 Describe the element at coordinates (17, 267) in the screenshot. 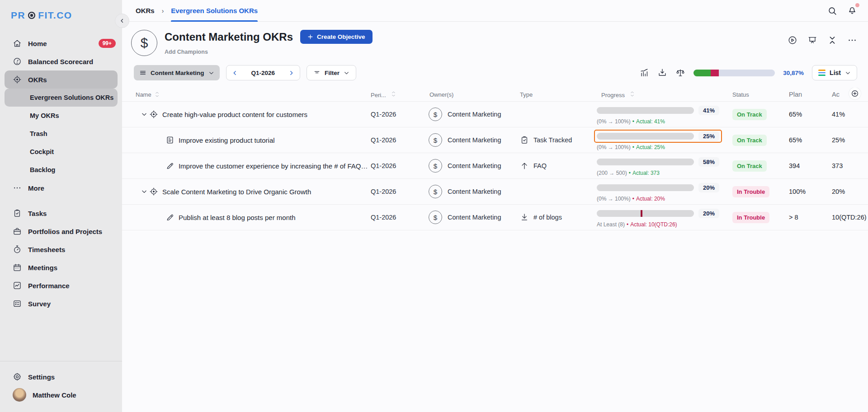

I see `calendar-icon` at that location.